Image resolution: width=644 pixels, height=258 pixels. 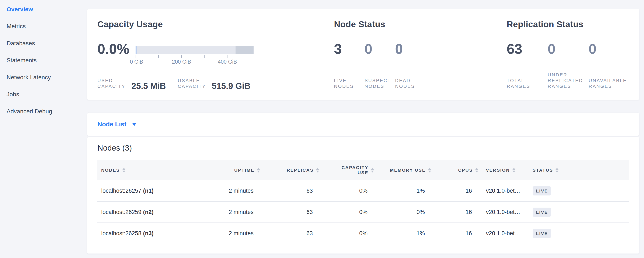 I want to click on sidebar-item-overview: Overview, so click(x=47, y=9).